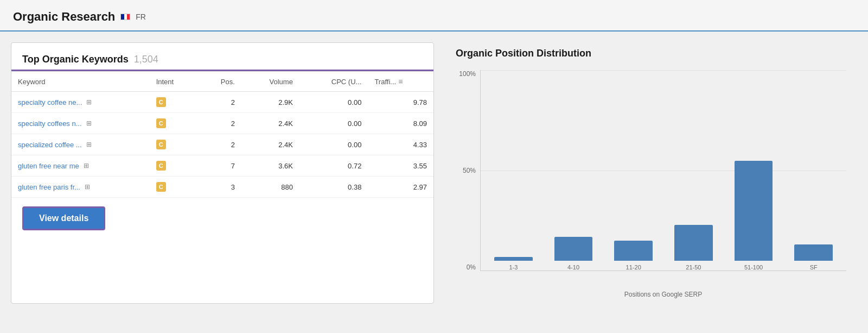  Describe the element at coordinates (334, 102) in the screenshot. I see `cpc-cell-0: 0.00` at that location.